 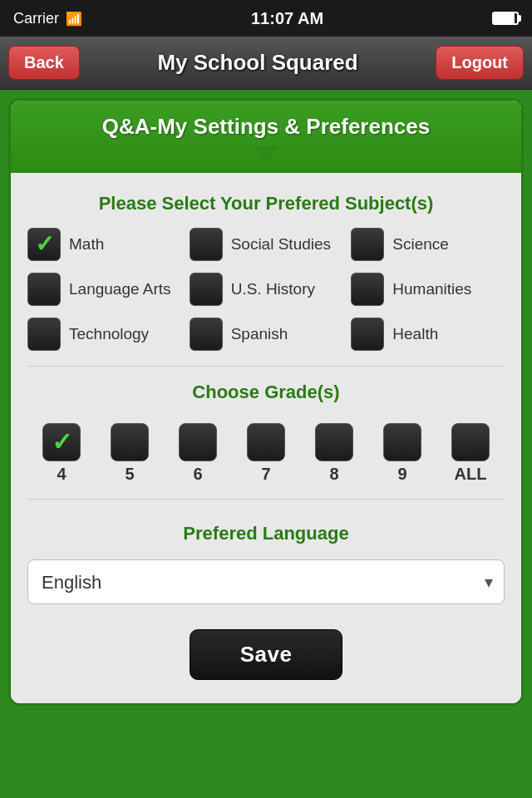 I want to click on language-section-title: Prefered Language, so click(x=266, y=532).